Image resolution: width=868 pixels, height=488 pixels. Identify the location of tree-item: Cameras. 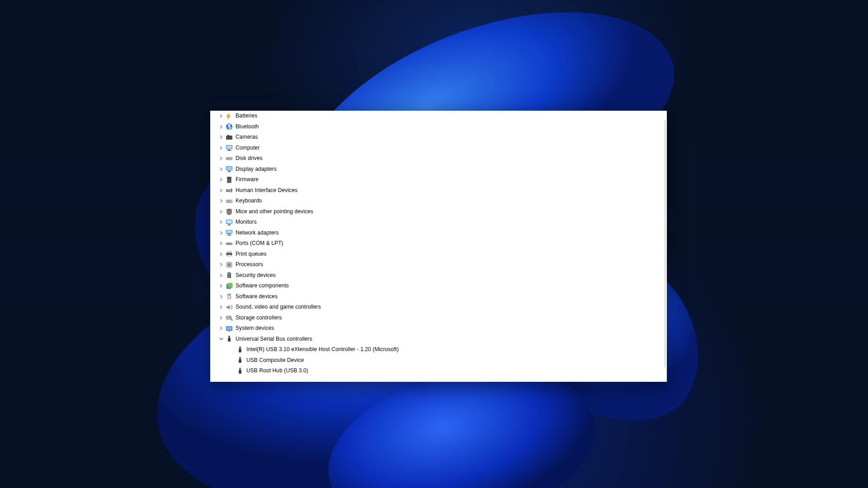
(441, 137).